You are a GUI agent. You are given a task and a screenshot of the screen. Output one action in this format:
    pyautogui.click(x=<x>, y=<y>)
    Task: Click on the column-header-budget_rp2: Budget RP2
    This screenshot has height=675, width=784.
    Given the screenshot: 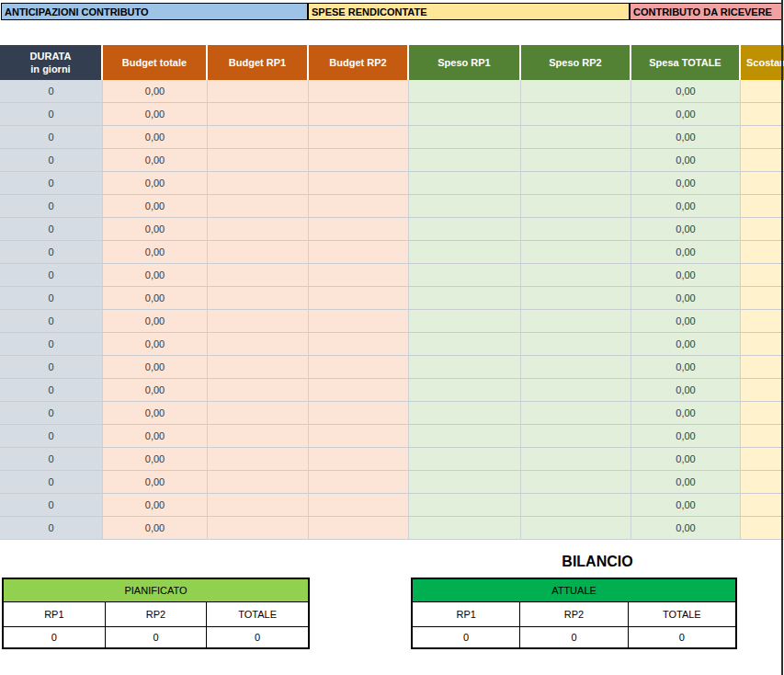 What is the action you would take?
    pyautogui.click(x=358, y=63)
    